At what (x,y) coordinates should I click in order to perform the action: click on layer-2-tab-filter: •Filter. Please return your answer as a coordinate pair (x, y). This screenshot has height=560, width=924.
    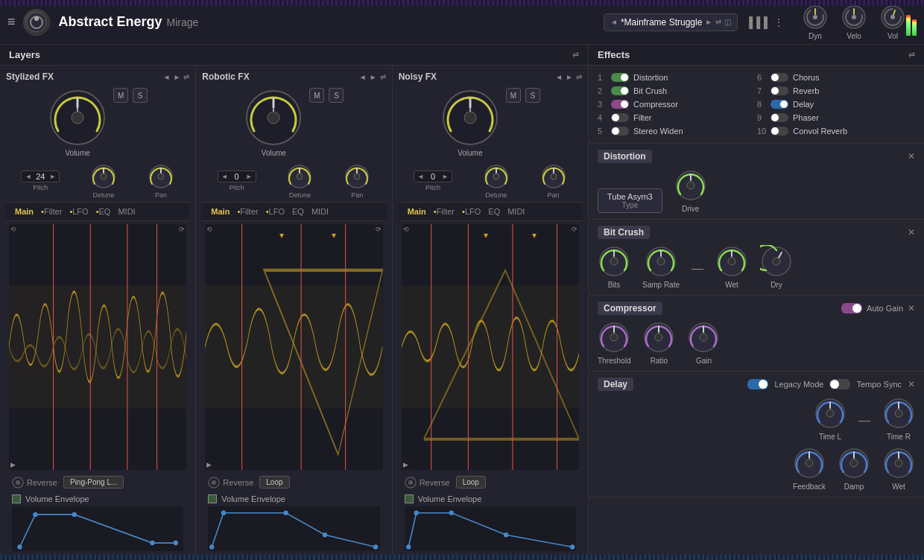
    Looking at the image, I should click on (247, 211).